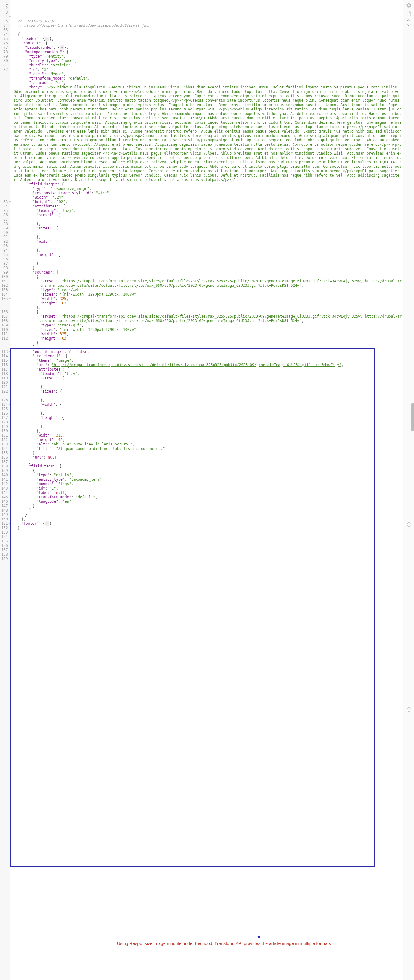 Image resolution: width=414 pixels, height=980 pixels. What do you see at coordinates (208, 83) in the screenshot?
I see `code-line: "langcode": "en",` at bounding box center [208, 83].